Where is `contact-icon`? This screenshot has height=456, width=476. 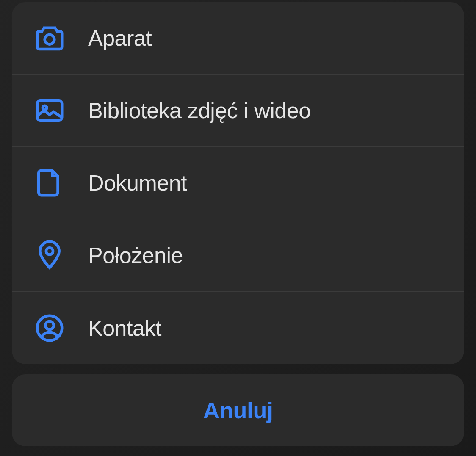 contact-icon is located at coordinates (50, 328).